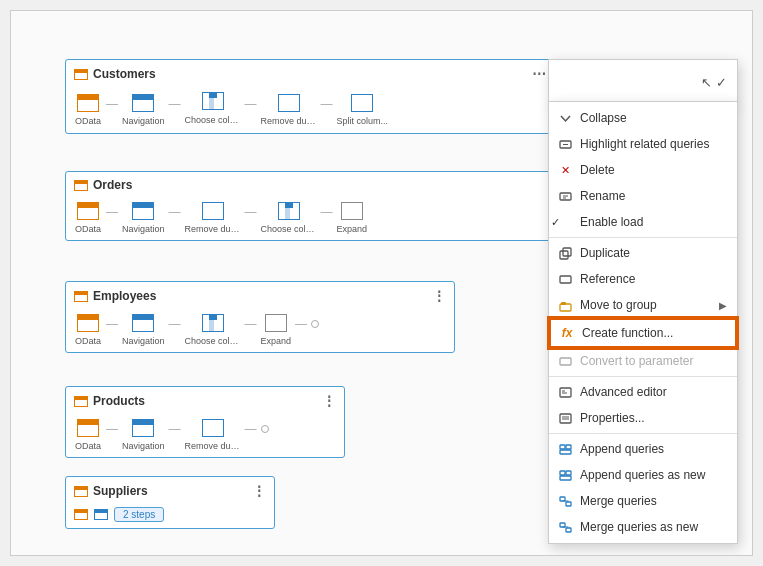  Describe the element at coordinates (565, 392) in the screenshot. I see `advancededitor-icon` at that location.